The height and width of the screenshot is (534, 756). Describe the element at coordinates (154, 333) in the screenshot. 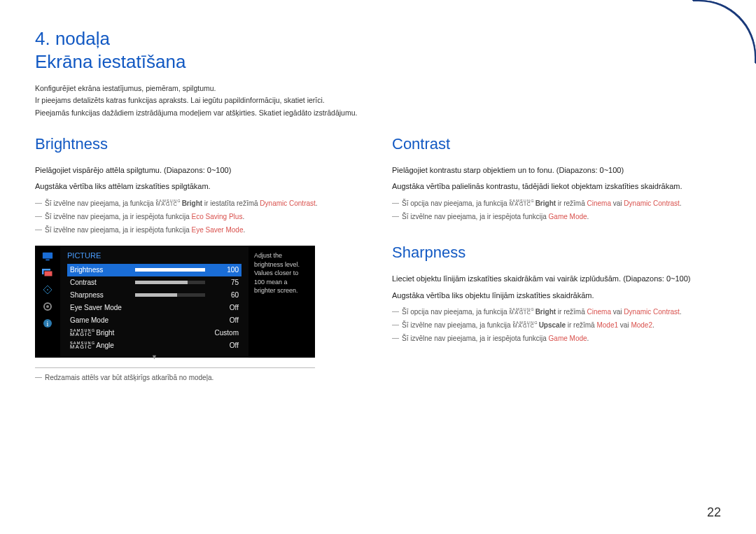

I see `osd-row-magicbright: SAMSUNGMAGICBright Custom` at that location.